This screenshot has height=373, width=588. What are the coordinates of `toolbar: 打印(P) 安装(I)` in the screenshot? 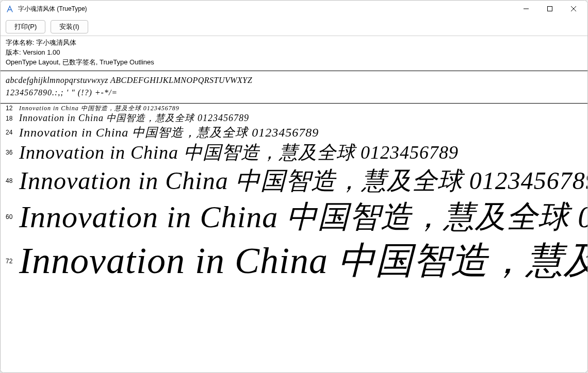 It's located at (294, 27).